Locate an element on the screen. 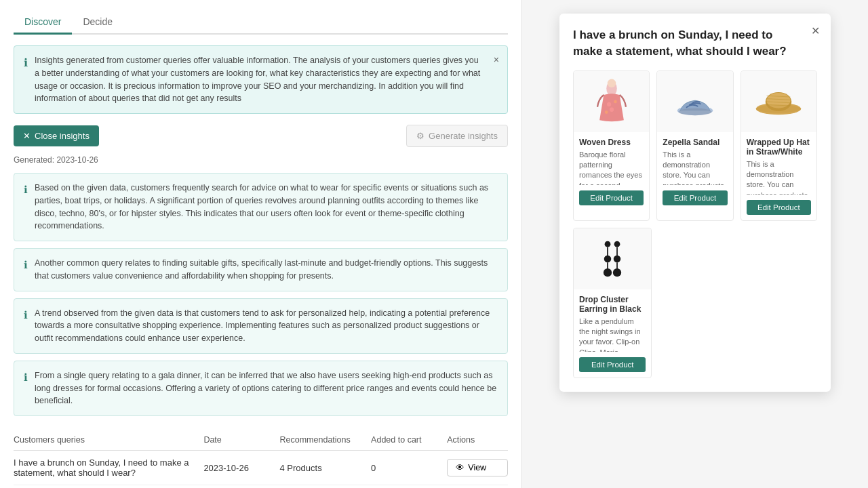  gear-icon: ⚙ is located at coordinates (420, 136).